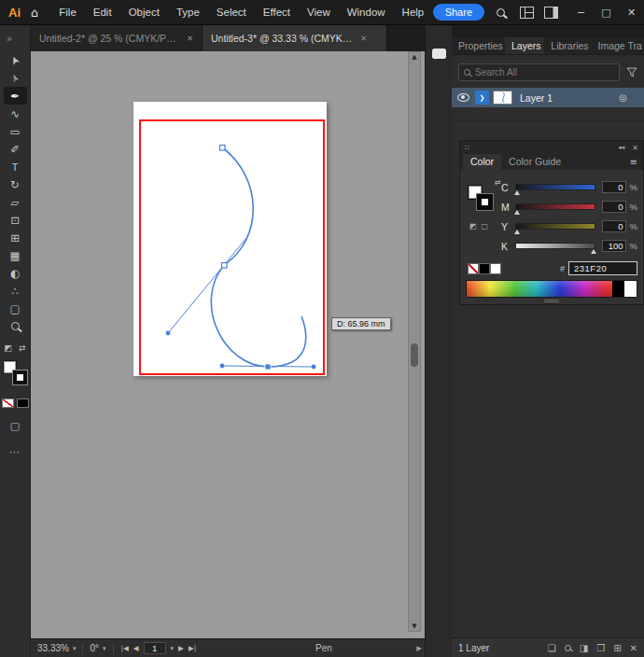 This screenshot has height=657, width=644. Describe the element at coordinates (555, 246) in the screenshot. I see `black-slider` at that location.